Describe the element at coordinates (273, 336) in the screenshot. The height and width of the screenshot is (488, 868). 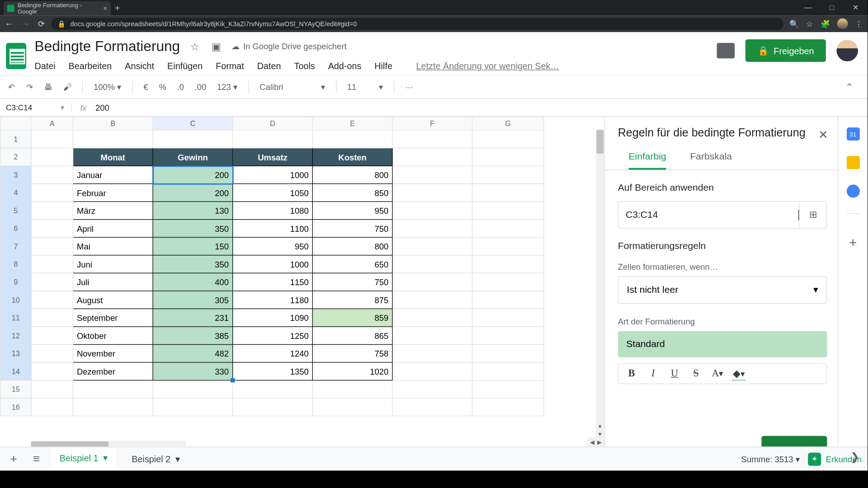
I see `table-cell: 1250` at that location.